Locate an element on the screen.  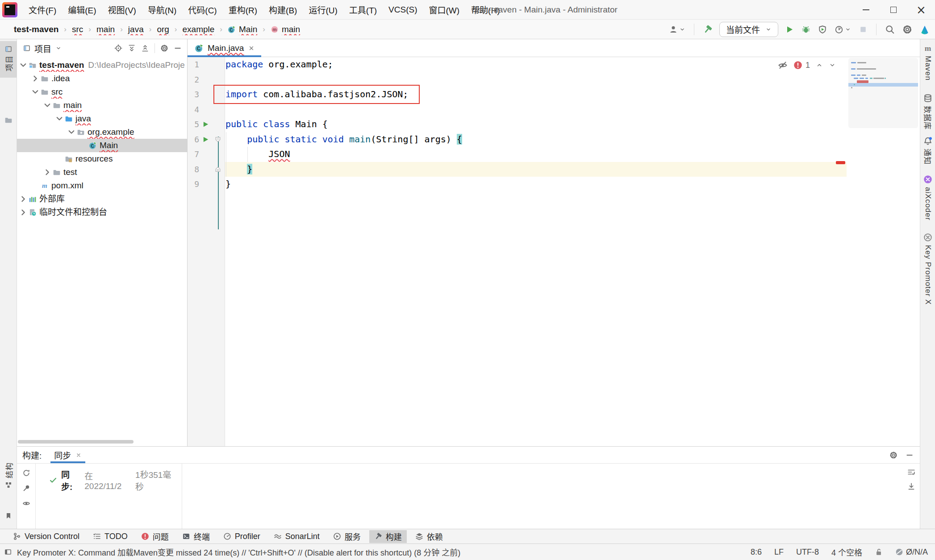
pin-icon is located at coordinates (26, 488).